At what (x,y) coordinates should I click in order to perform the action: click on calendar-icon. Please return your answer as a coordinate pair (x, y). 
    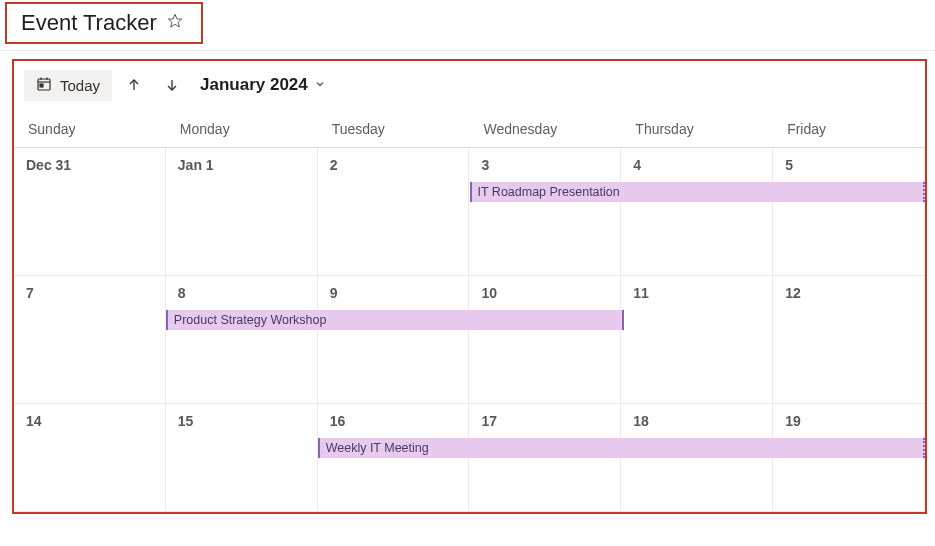
    Looking at the image, I should click on (44, 86).